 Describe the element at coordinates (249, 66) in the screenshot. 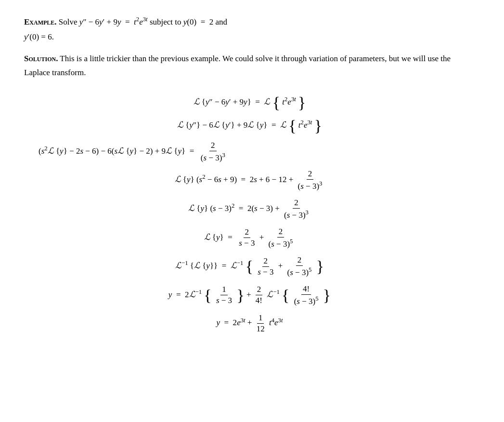

I see `solution-block: Solution. This is a little trickier than…` at that location.